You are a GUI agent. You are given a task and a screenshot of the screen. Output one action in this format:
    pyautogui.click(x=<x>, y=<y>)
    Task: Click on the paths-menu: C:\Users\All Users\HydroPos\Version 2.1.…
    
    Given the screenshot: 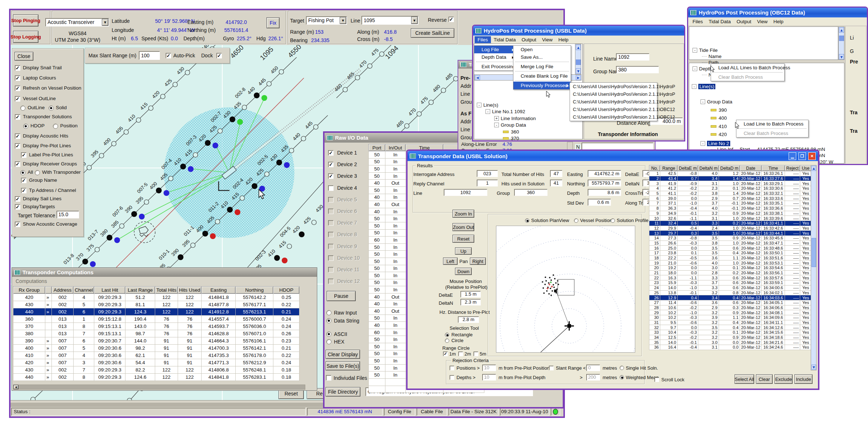 What is the action you would take?
    pyautogui.click(x=613, y=102)
    